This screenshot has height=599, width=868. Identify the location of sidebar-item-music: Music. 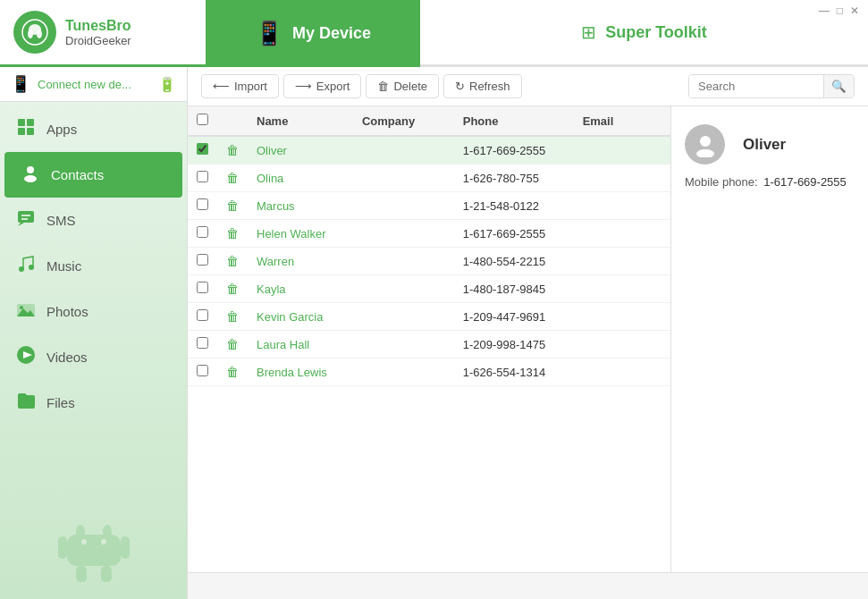
(93, 266).